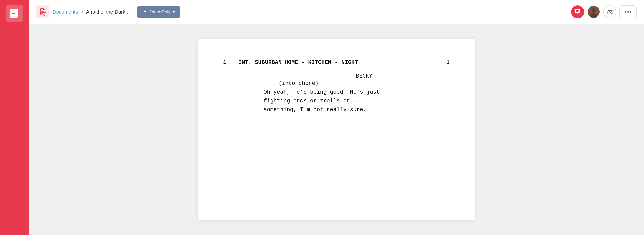  I want to click on eye-icon: 👁, so click(145, 12).